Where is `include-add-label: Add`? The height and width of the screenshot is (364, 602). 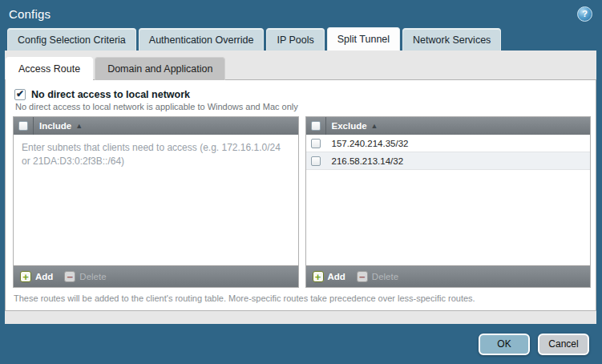 include-add-label: Add is located at coordinates (44, 277).